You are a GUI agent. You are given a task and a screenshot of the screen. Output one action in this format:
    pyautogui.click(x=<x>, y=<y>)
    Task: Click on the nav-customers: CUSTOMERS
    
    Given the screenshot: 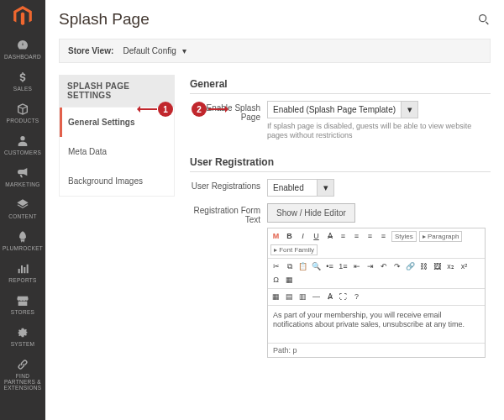 What is the action you would take?
    pyautogui.click(x=23, y=145)
    